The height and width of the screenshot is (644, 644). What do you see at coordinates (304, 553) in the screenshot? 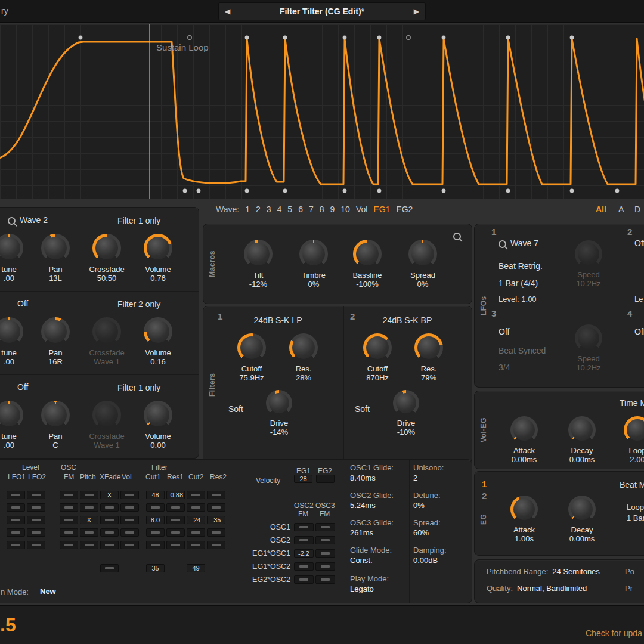
I see `mod-slot: -2.2` at bounding box center [304, 553].